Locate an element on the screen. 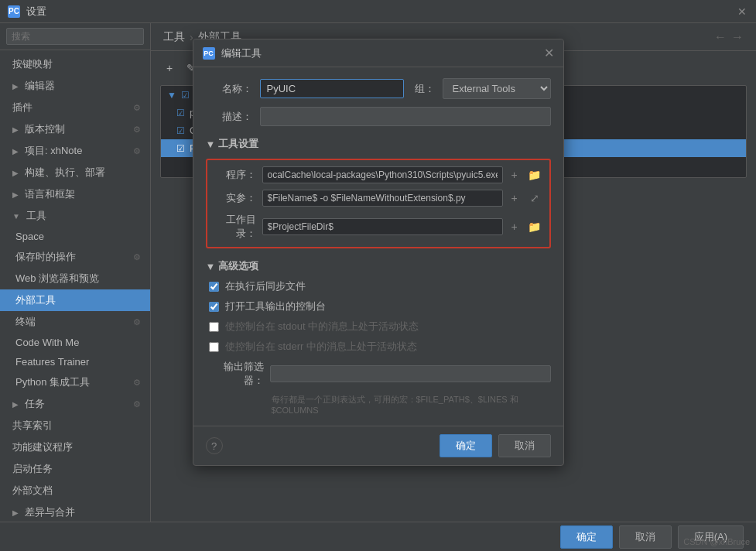  modal-cancel-button: 取消 is located at coordinates (525, 446).